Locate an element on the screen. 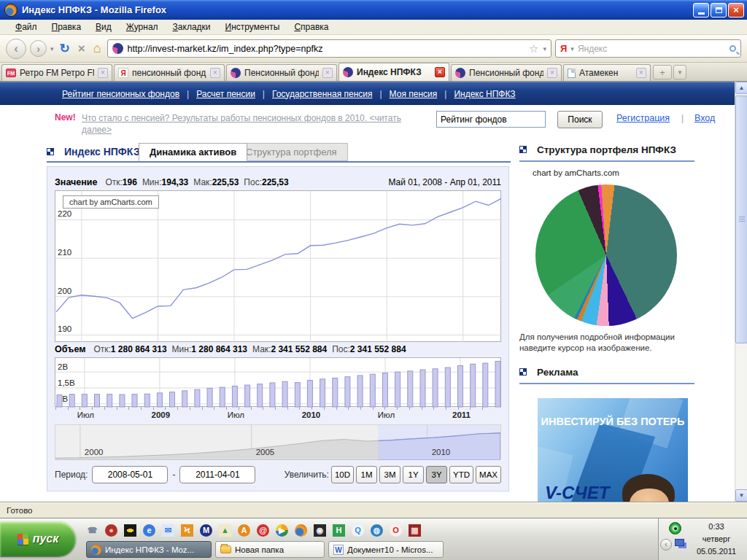 This screenshot has width=747, height=560. antivirus-eye-icon is located at coordinates (676, 528).